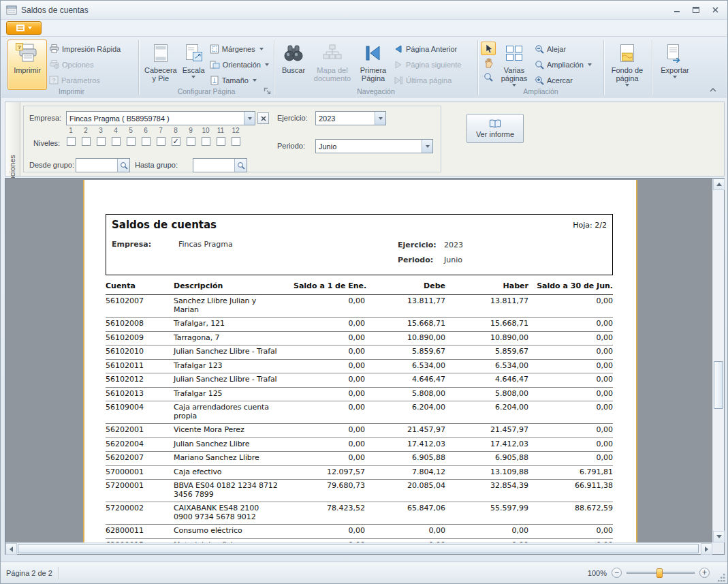 This screenshot has height=584, width=728. I want to click on cell-descripcion: Consumo eléctrico, so click(234, 532).